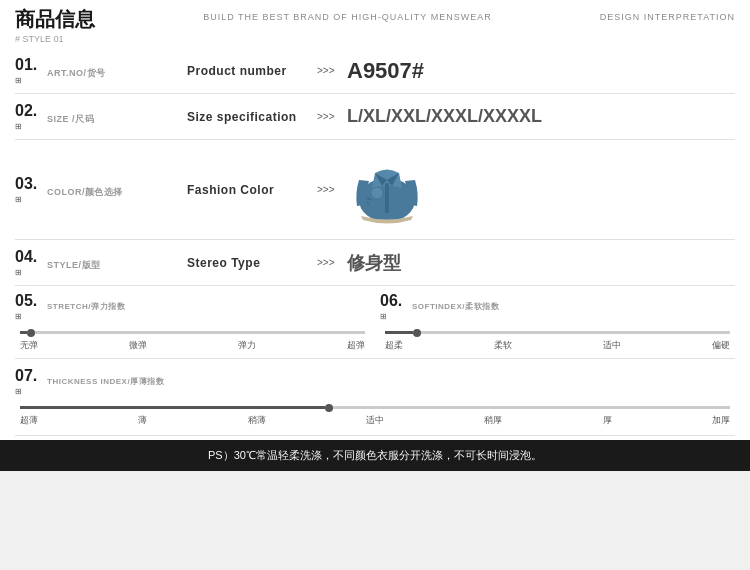 The image size is (750, 570). What do you see at coordinates (332, 190) in the screenshot?
I see `row-arrow-3: >>>` at bounding box center [332, 190].